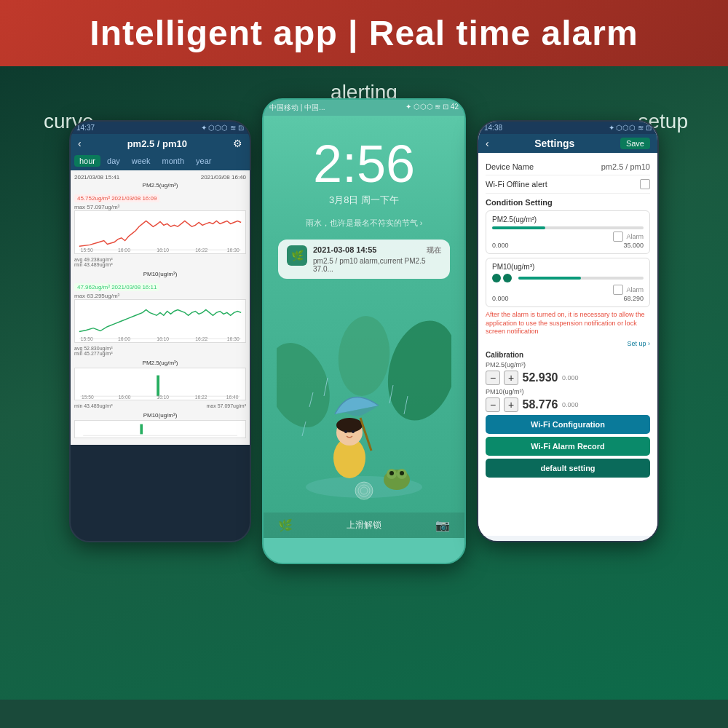 This screenshot has width=728, height=728. What do you see at coordinates (285, 526) in the screenshot?
I see `lock-camera-icon: 🌿` at bounding box center [285, 526].